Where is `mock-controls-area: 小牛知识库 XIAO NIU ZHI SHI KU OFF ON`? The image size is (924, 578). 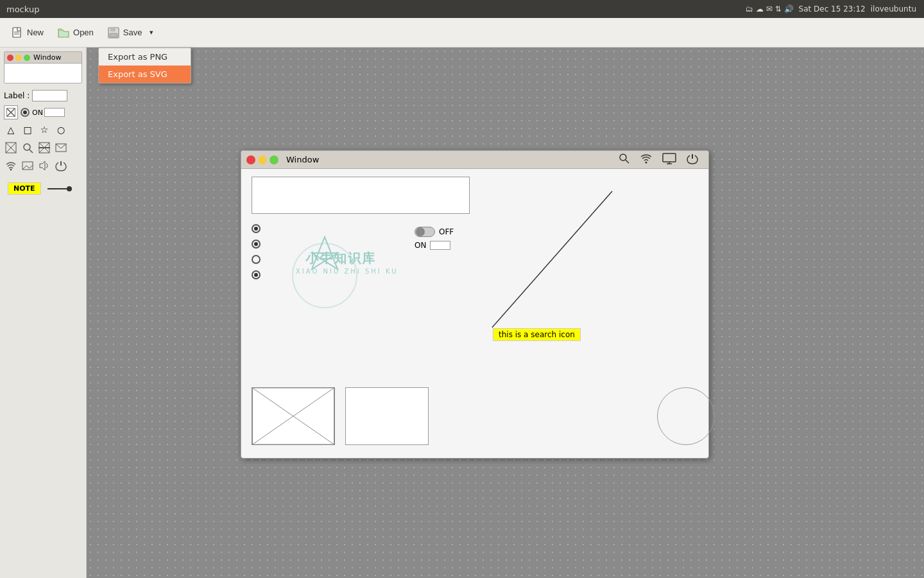
mock-controls-area: 小牛知识库 XIAO NIU ZHI SHI KU OFF ON is located at coordinates (475, 272).